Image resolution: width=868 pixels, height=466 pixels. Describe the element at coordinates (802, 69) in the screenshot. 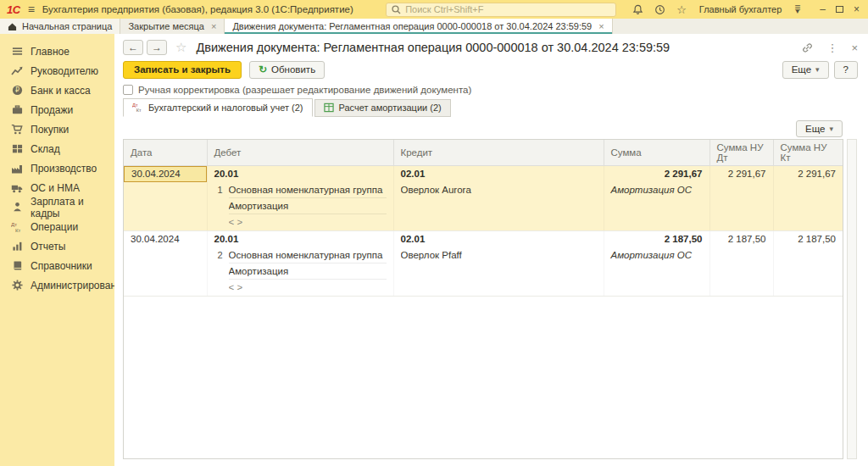

I see `more-button-label: Еще` at that location.